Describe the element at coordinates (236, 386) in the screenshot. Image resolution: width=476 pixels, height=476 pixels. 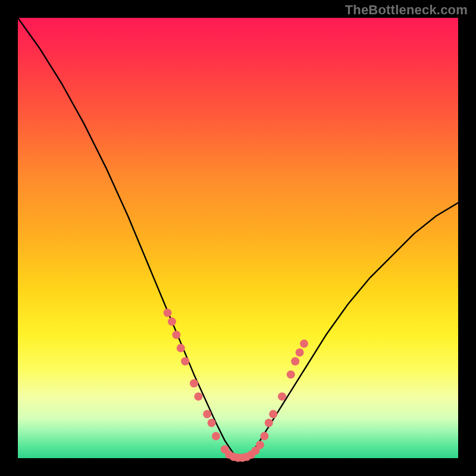
I see `highlighted-points` at that location.